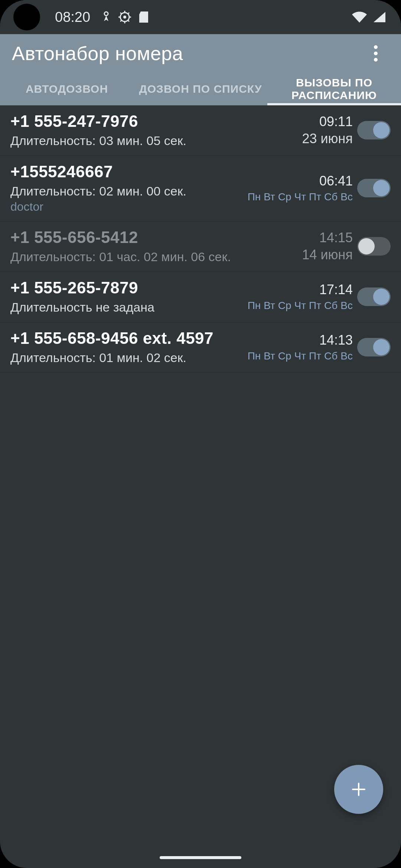 This screenshot has width=401, height=868. I want to click on call-duration: Длительность: 02 мин. 00 сек., so click(128, 191).